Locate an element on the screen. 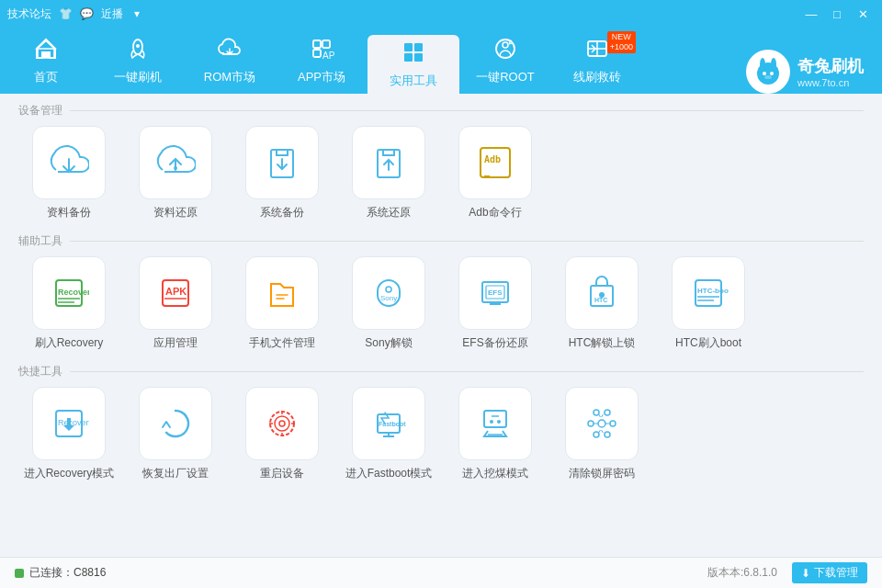 The image size is (882, 588). window-controls: — □ ✕ is located at coordinates (837, 14).